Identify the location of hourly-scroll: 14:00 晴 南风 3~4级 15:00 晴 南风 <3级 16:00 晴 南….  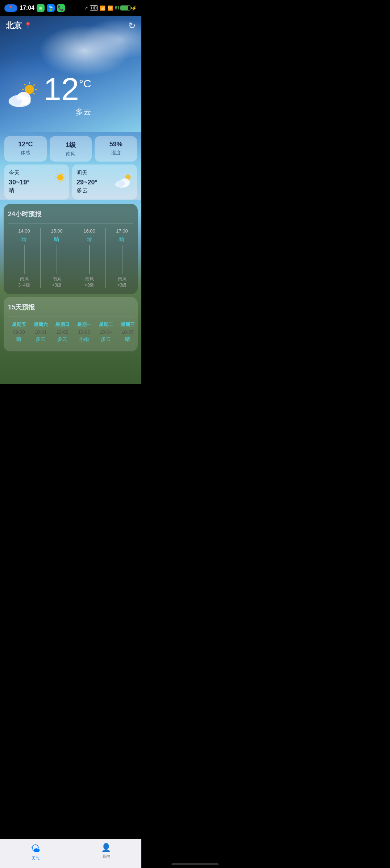
(71, 258).